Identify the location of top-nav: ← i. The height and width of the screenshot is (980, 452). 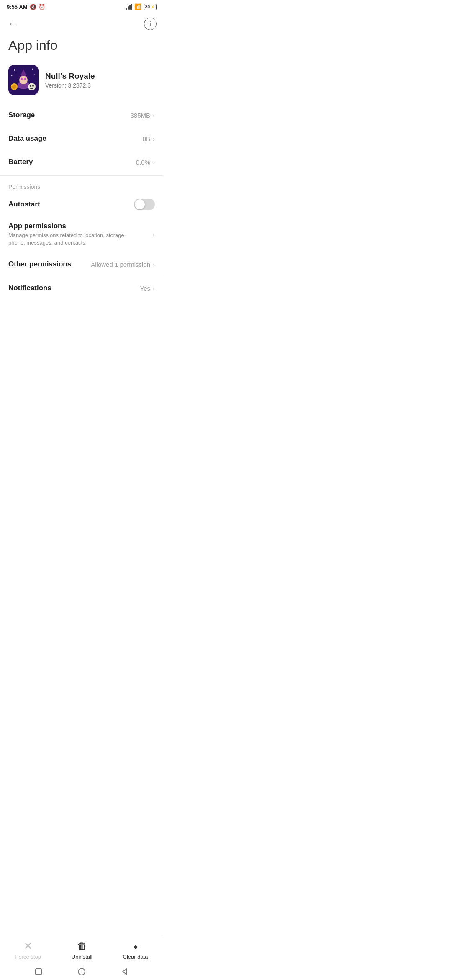
(82, 23).